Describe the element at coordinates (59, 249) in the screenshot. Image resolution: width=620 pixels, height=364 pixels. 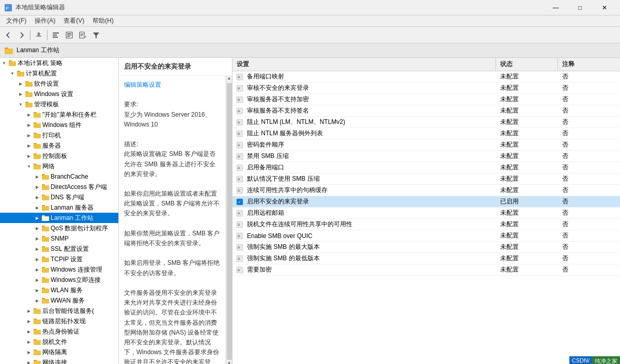
I see `tree-item-ssl-config: ▶SSL 配置设置` at that location.